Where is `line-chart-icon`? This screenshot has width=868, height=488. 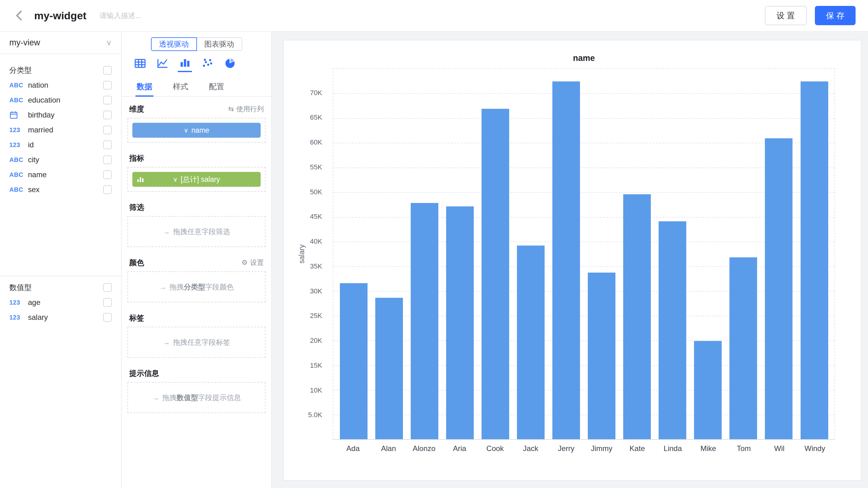 line-chart-icon is located at coordinates (162, 64).